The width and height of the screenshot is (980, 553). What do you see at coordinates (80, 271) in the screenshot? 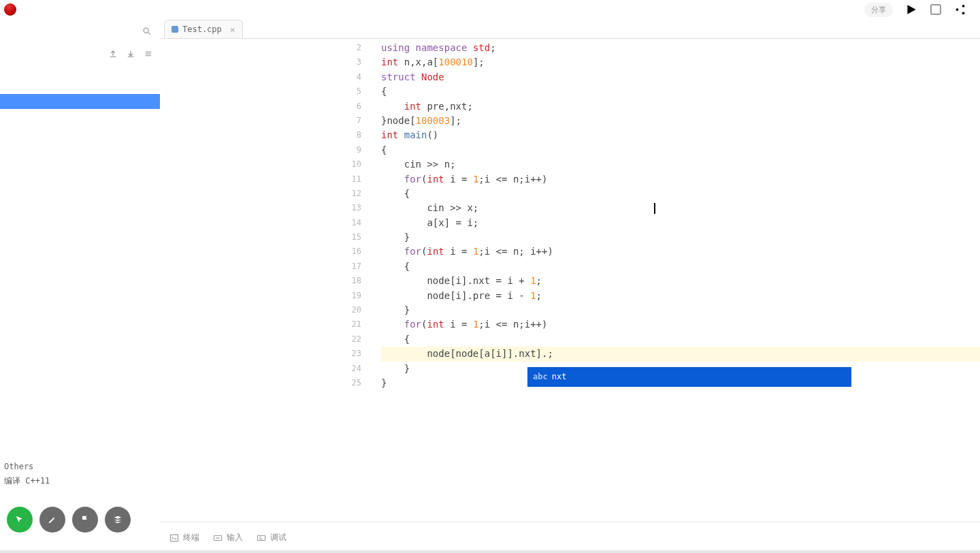
I see `sidebar: Others 编译 C++11` at bounding box center [80, 271].